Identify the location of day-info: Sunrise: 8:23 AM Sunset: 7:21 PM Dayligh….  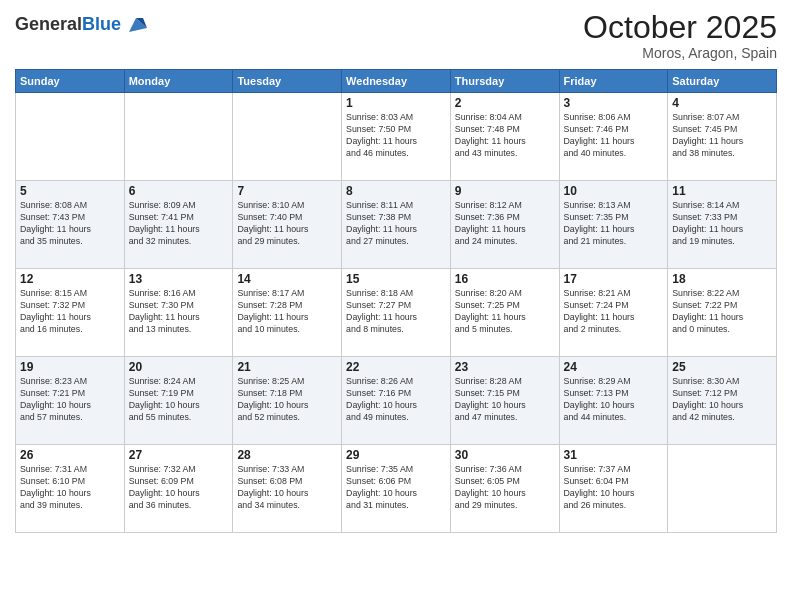
(70, 400).